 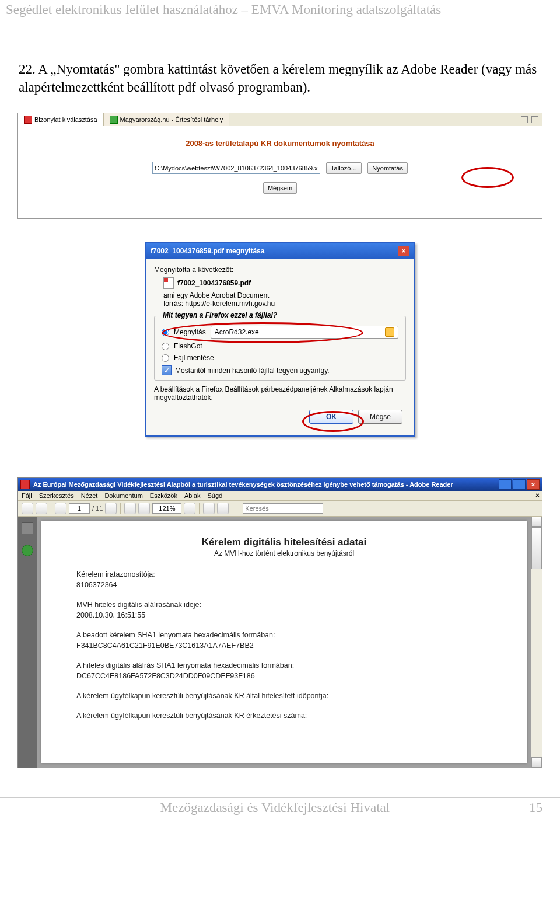 What do you see at coordinates (130, 508) in the screenshot?
I see `zoom-out-icon` at bounding box center [130, 508].